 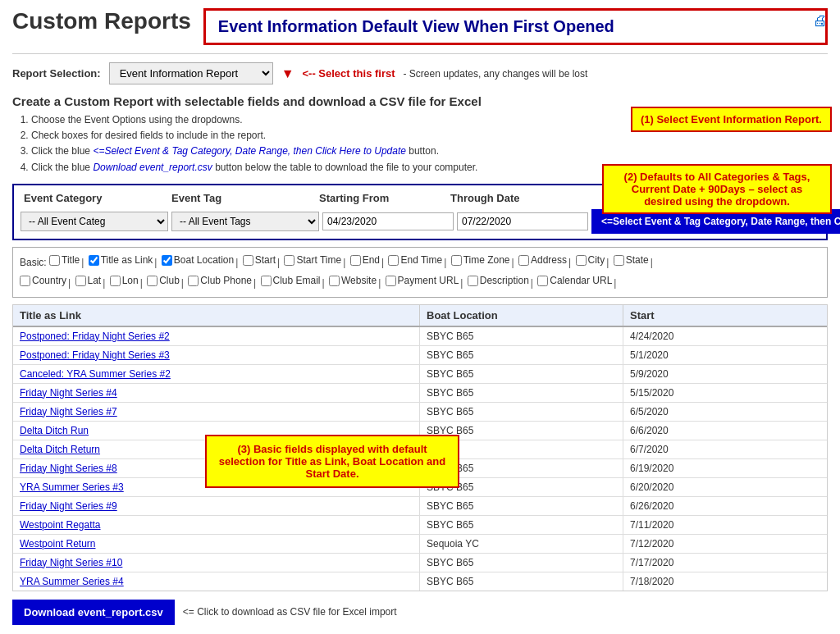 I want to click on row-boat-11: SBYC B65, so click(x=522, y=525).